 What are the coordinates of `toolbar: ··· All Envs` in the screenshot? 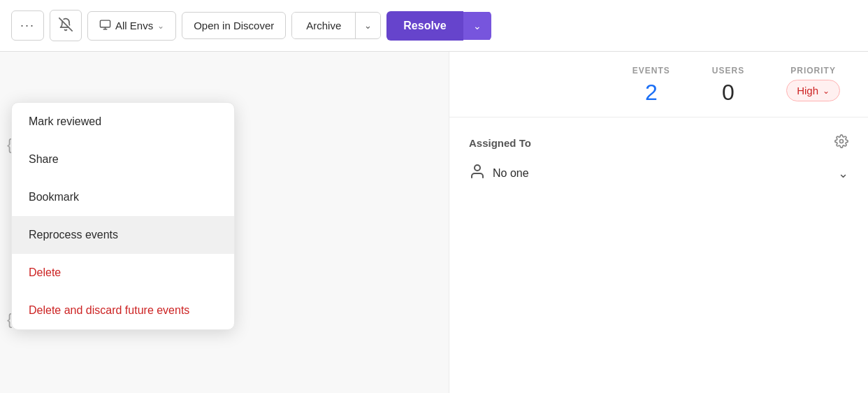 It's located at (434, 26).